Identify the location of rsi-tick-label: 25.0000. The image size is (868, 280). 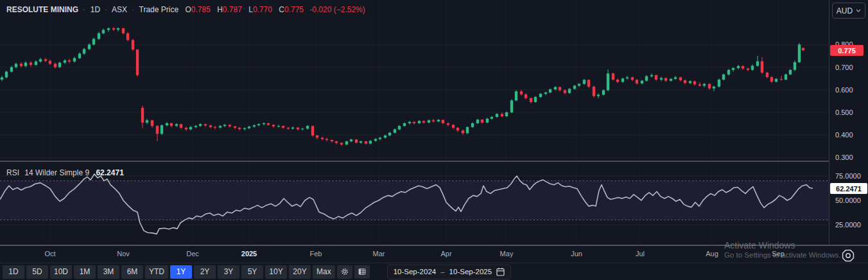
(848, 225).